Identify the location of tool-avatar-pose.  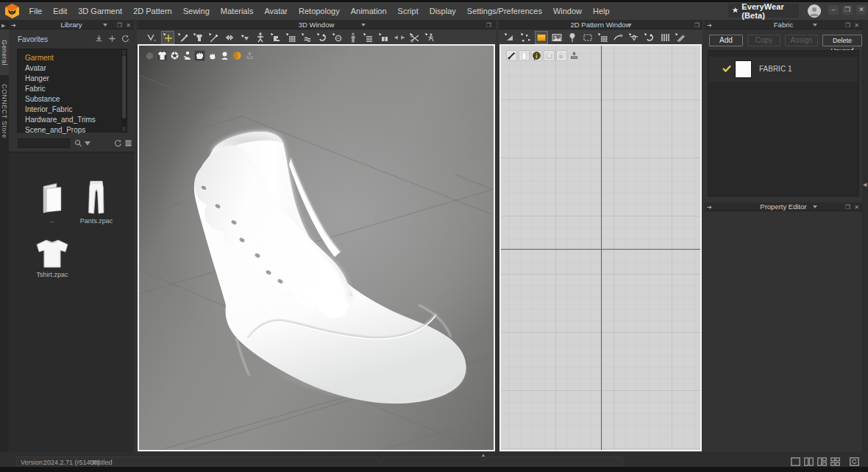
(260, 38).